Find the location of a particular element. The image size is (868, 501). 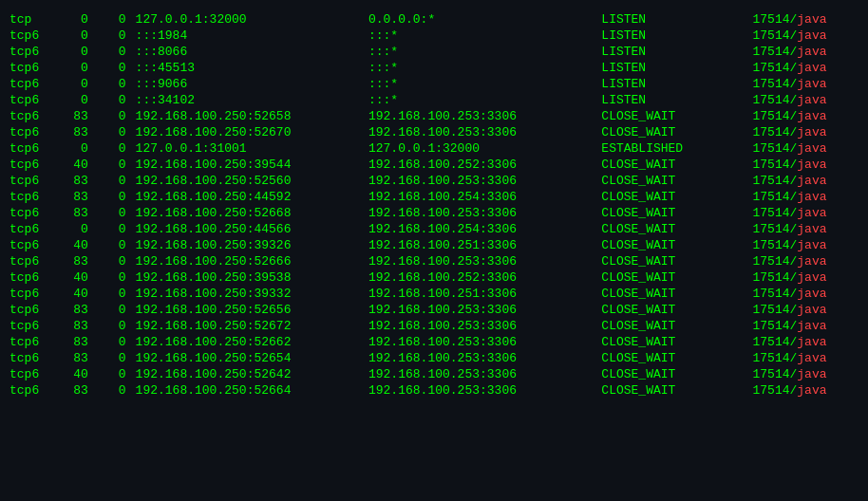

table-row: tcp6 0 0 192.168.100.250:44566 192.168.1… is located at coordinates (434, 230).